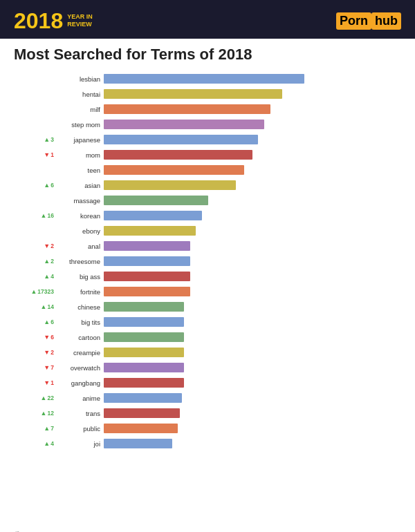 Image resolution: width=415 pixels, height=532 pixels. I want to click on term-label: cartoon, so click(80, 337).